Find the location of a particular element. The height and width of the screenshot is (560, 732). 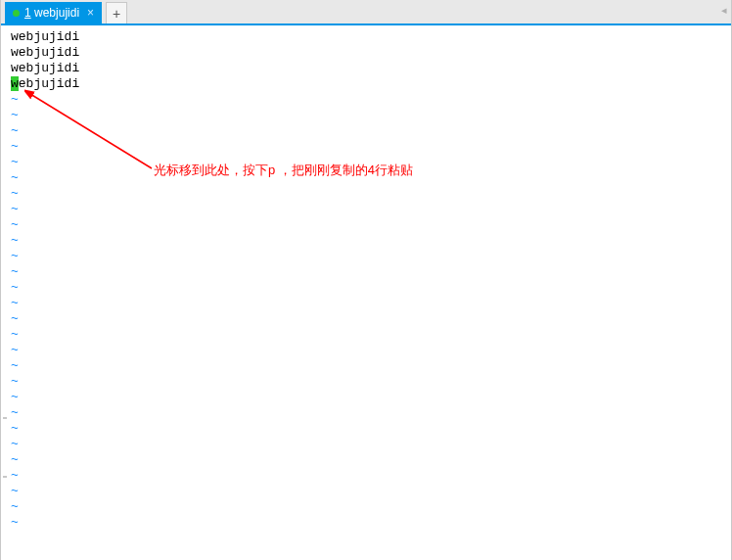

tab-title: 1 webjujidi is located at coordinates (52, 13).